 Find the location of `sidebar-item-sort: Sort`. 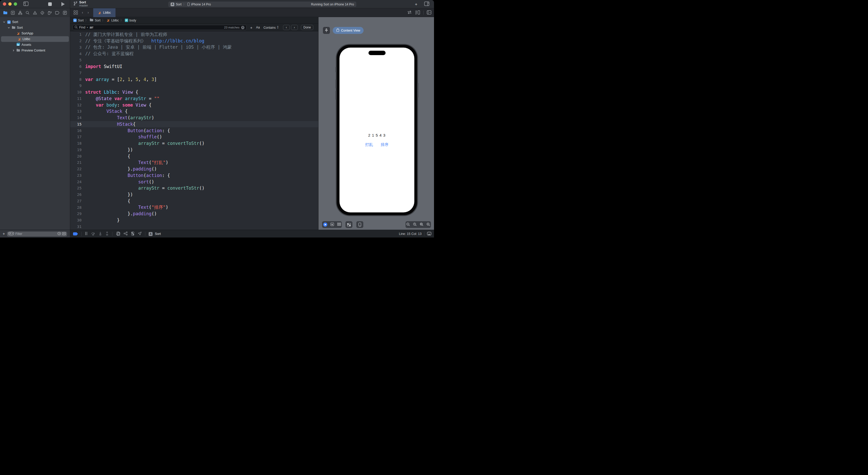

sidebar-item-sort: Sort is located at coordinates (35, 28).